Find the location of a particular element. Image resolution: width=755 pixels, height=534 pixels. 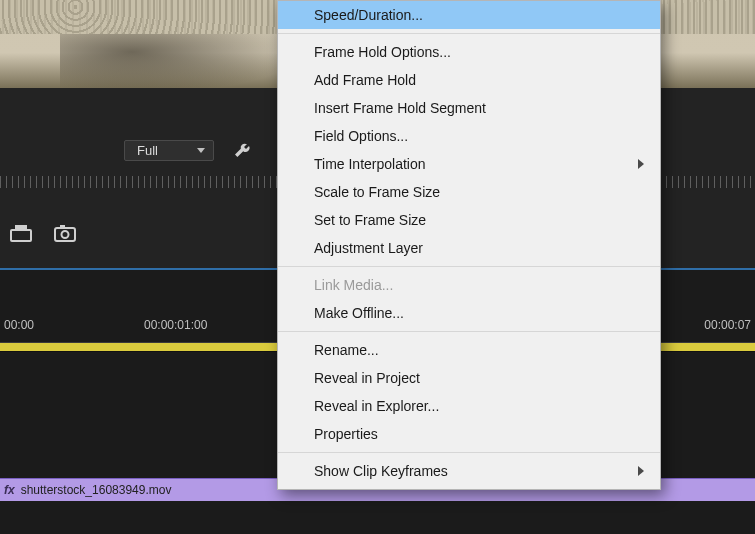

menu-item-label: Link Media... is located at coordinates (354, 285).